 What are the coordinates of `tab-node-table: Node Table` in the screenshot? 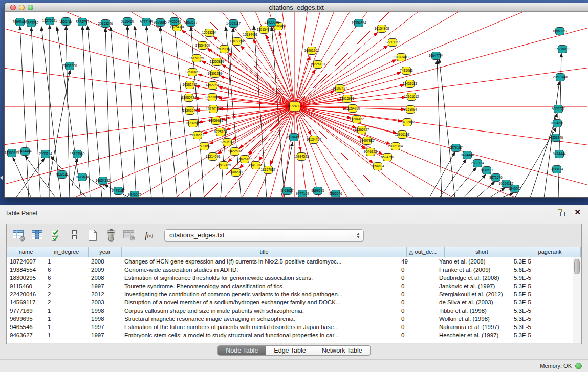 It's located at (242, 351).